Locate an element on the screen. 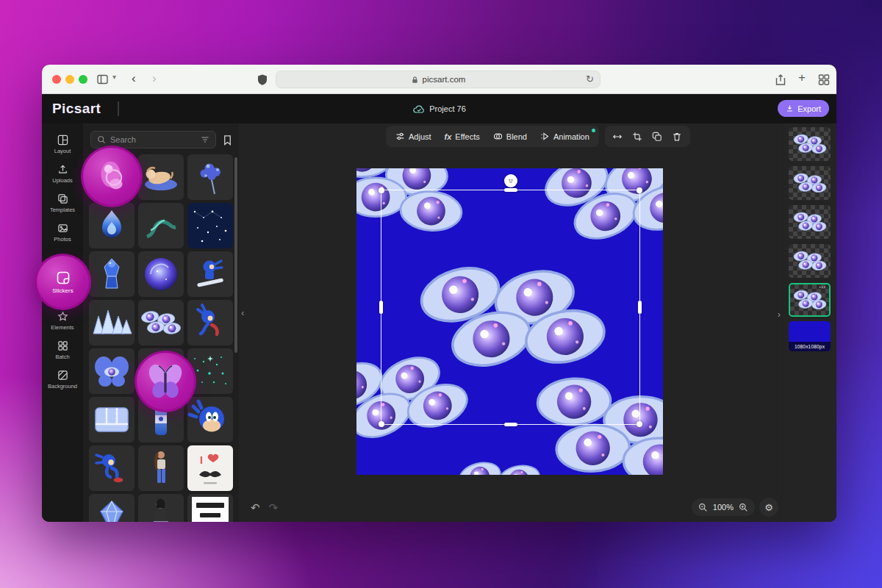 Image resolution: width=882 pixels, height=588 pixels. effects-button: fx Effects is located at coordinates (462, 137).